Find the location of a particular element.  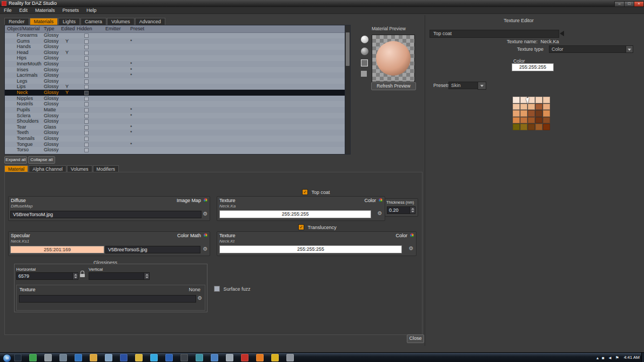

table-row: HipsGlossy is located at coordinates (175, 58).